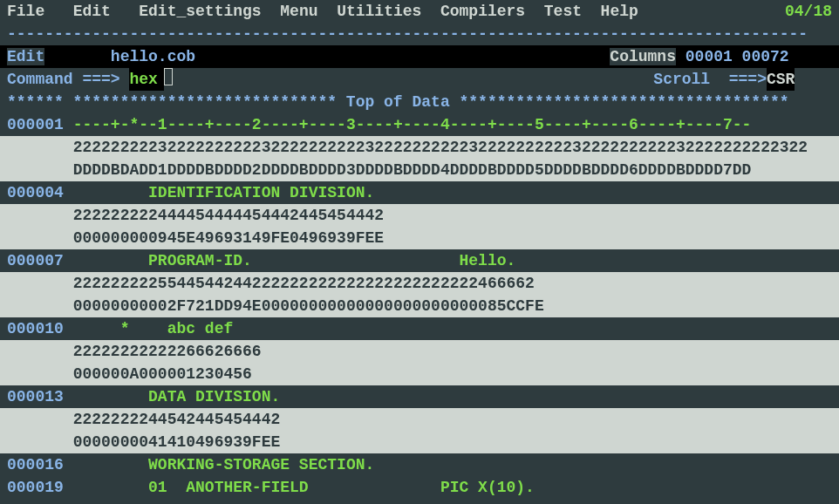 This screenshot has width=839, height=504. What do you see at coordinates (153, 329) in the screenshot?
I see `code-text: * abc def` at bounding box center [153, 329].